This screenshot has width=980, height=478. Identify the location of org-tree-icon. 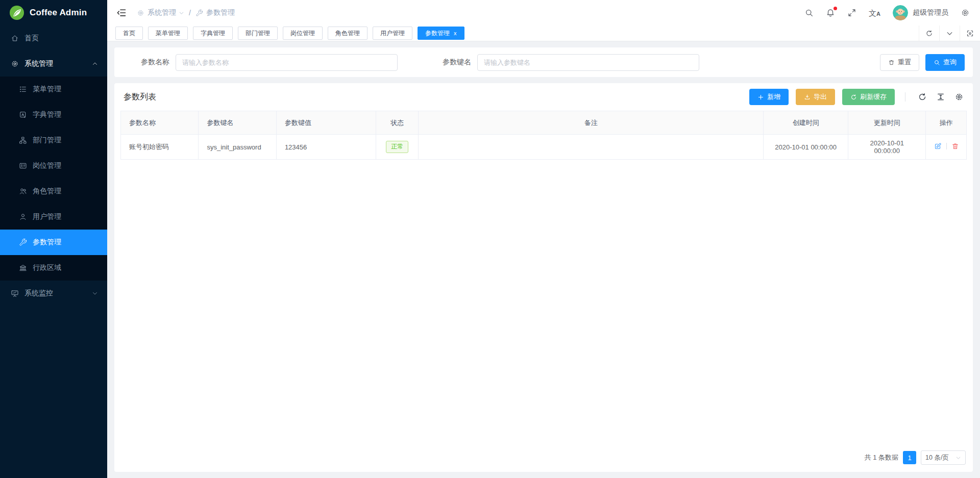
(23, 140).